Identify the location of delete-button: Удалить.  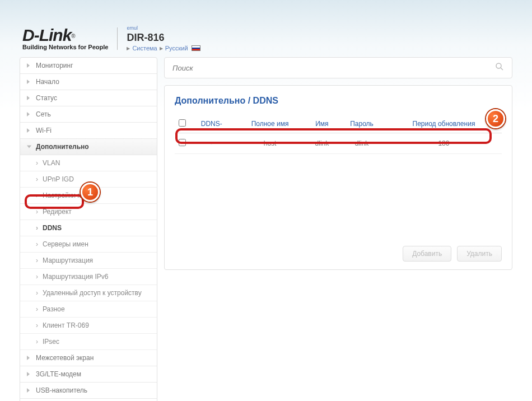
(479, 254).